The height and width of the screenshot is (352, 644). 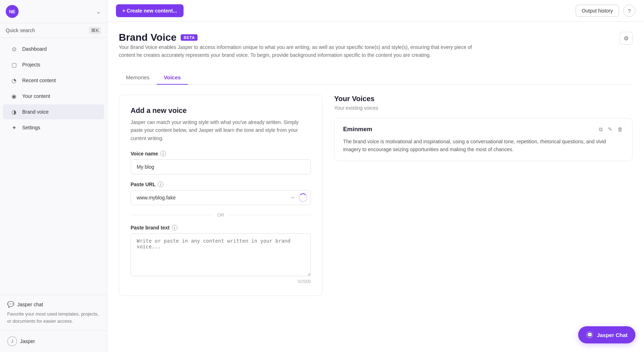 I want to click on voice-name-input, so click(x=221, y=167).